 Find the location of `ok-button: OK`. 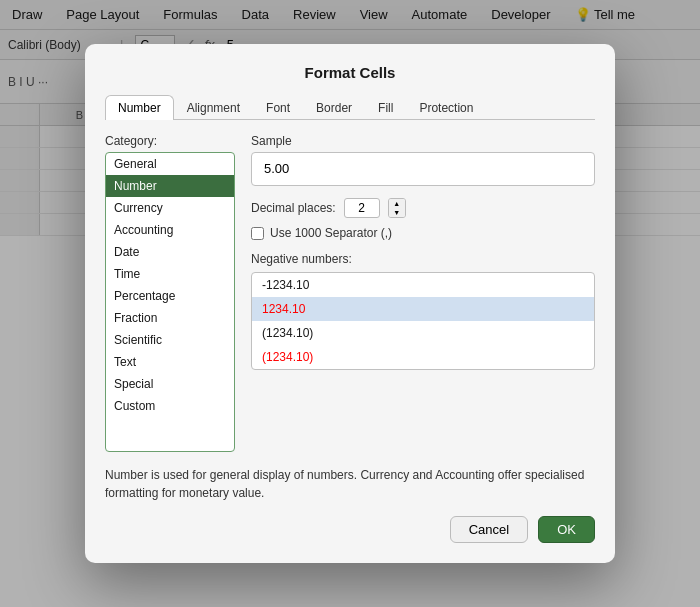

ok-button: OK is located at coordinates (566, 530).